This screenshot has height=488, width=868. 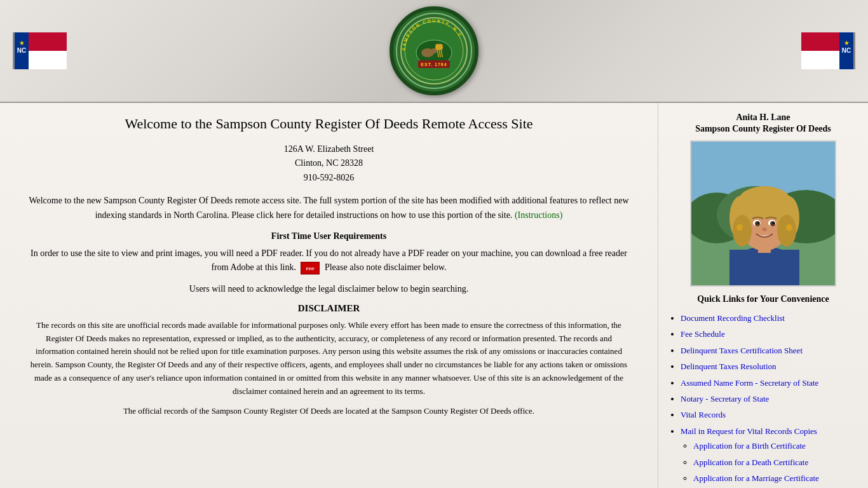 What do you see at coordinates (311, 269) in the screenshot?
I see `pdf-label: PDF` at bounding box center [311, 269].